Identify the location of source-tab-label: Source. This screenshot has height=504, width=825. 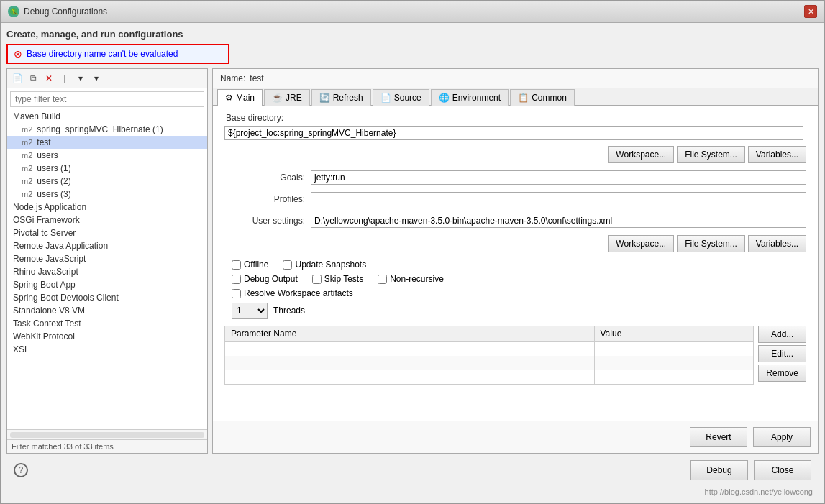
(408, 98).